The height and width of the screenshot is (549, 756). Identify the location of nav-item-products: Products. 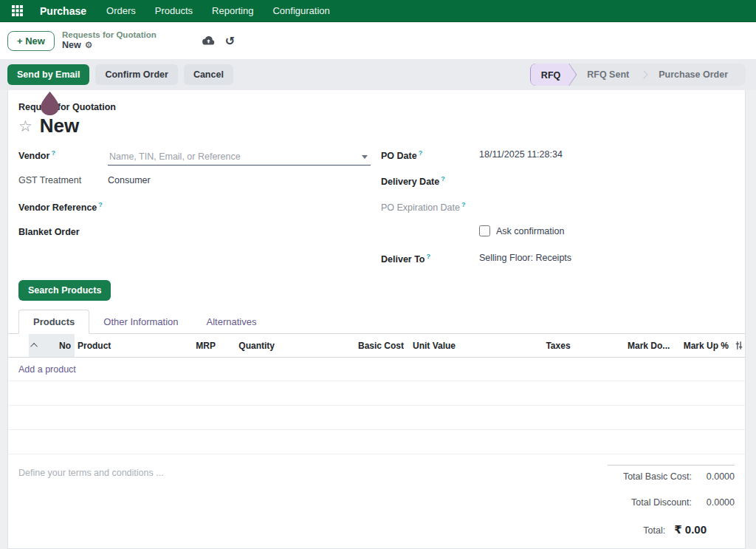
(174, 10).